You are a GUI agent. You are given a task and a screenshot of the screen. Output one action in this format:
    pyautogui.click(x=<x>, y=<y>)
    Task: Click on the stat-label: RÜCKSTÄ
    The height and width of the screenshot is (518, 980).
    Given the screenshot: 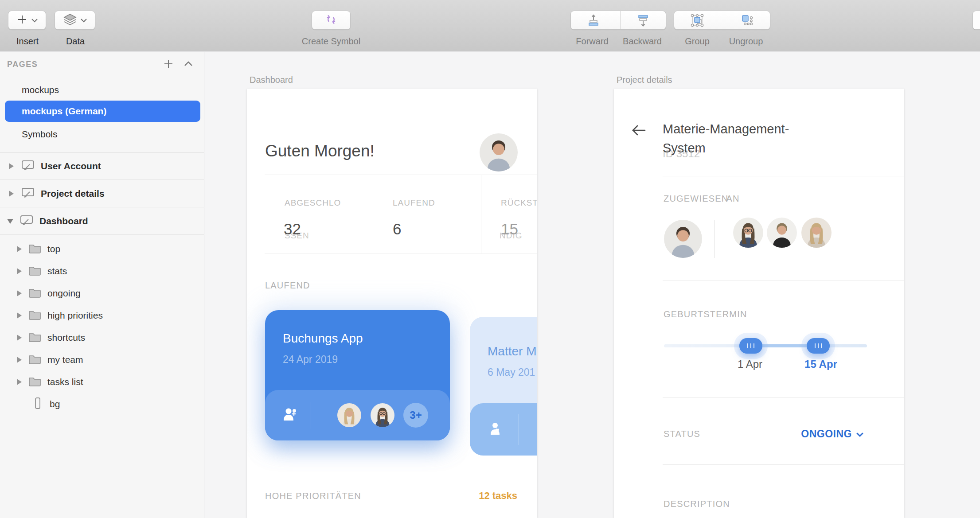 What is the action you would take?
    pyautogui.click(x=519, y=203)
    